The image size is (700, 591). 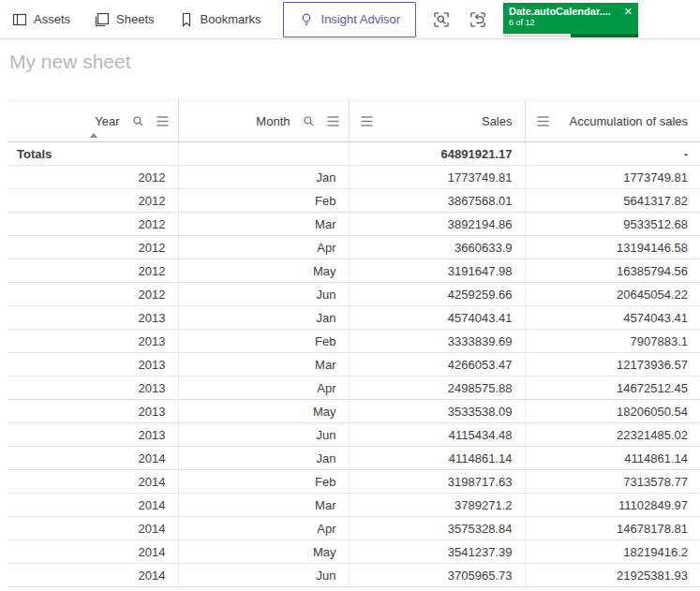 What do you see at coordinates (354, 575) in the screenshot?
I see `table-row: 2014Jun3705965.7321925381.93` at bounding box center [354, 575].